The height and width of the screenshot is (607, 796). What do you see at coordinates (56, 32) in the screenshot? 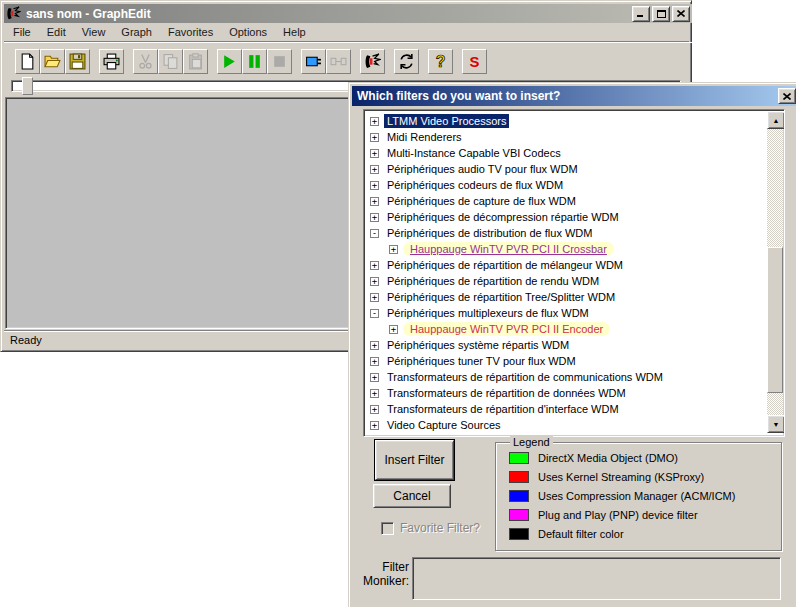
I see `menu-edit: Edit` at bounding box center [56, 32].